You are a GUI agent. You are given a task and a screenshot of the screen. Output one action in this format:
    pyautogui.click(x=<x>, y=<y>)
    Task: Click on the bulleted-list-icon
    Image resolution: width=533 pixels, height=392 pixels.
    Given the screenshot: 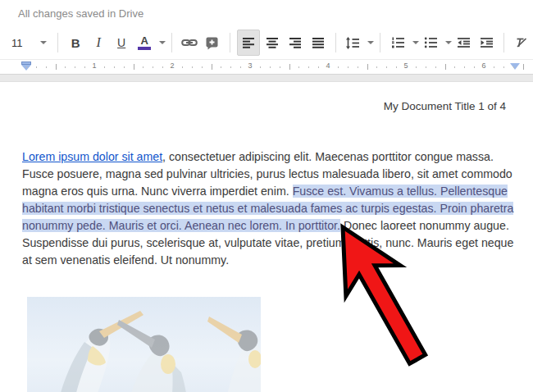 What is the action you would take?
    pyautogui.click(x=431, y=43)
    